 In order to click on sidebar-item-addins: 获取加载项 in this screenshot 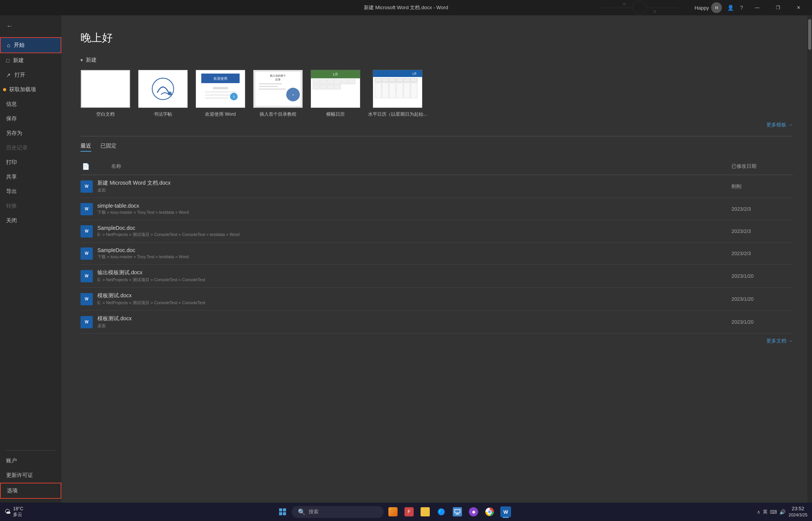, I will do `click(31, 90)`.